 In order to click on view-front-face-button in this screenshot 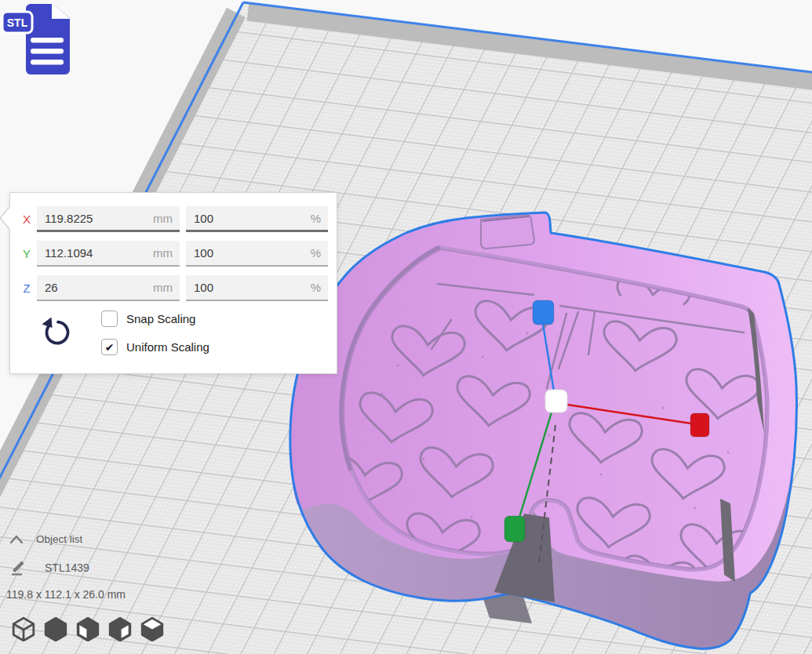, I will do `click(88, 629)`.